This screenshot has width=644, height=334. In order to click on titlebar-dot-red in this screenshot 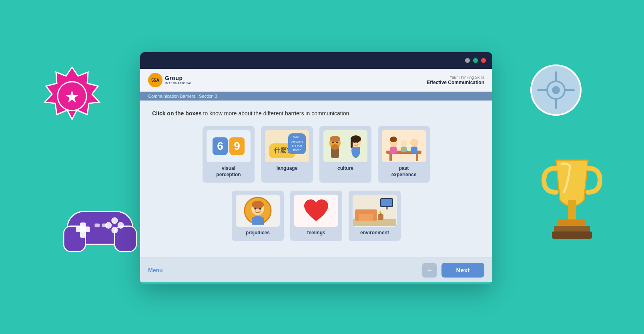, I will do `click(484, 60)`.